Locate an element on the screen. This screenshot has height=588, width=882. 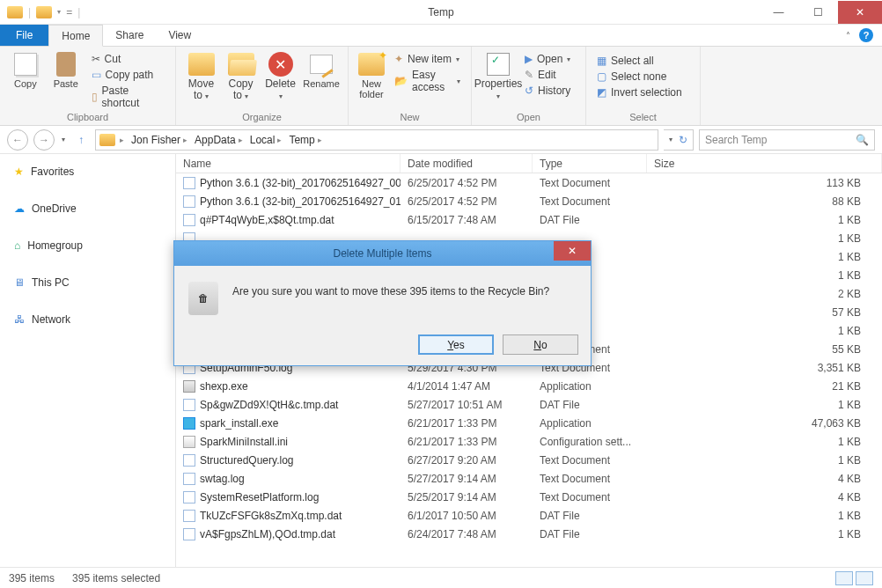
help-icon: ? is located at coordinates (866, 35).